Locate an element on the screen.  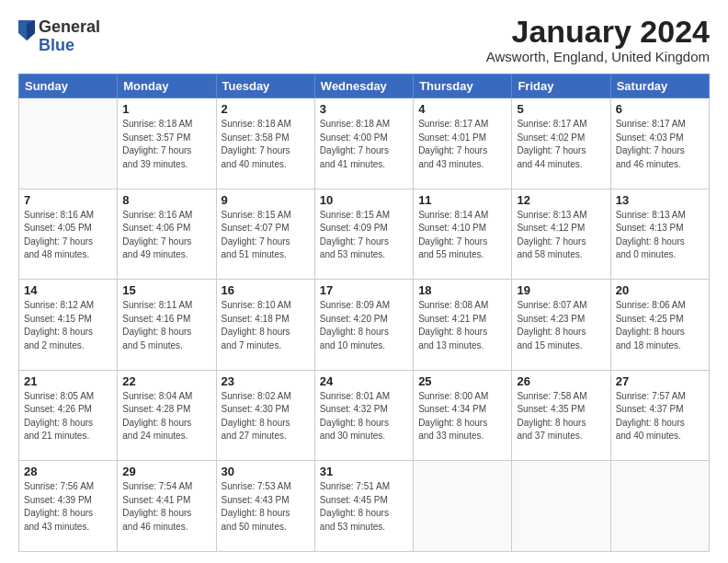
calendar-cell: 9Sunrise: 8:15 AMSunset: 4:07 PMDaylight… is located at coordinates (265, 234).